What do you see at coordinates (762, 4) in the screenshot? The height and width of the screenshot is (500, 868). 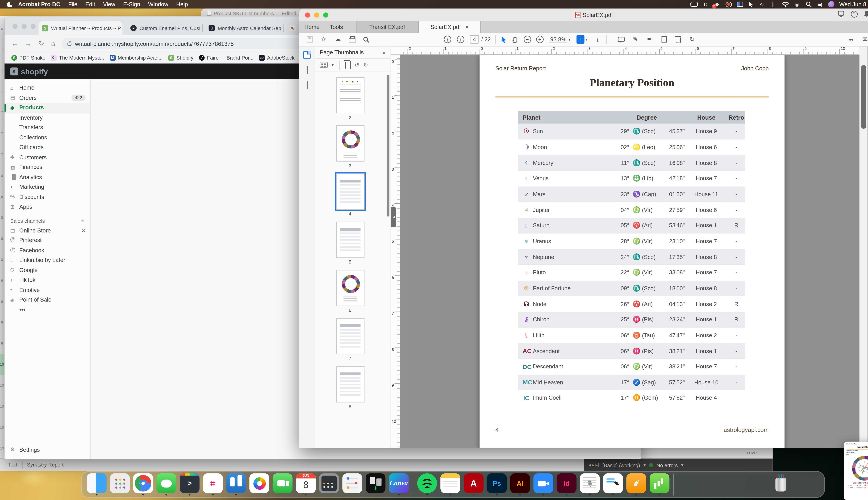 I see `wave-icon: ∿` at bounding box center [762, 4].